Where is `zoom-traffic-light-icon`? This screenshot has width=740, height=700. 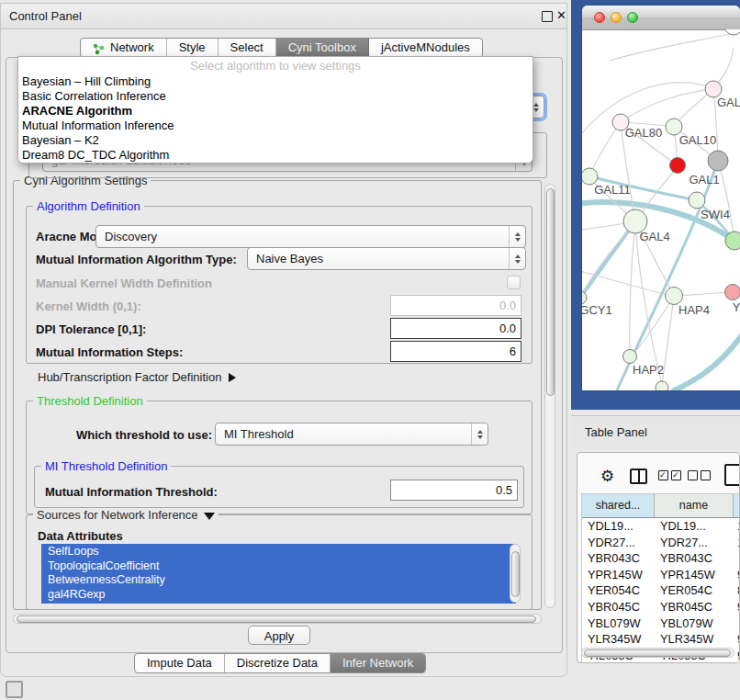 zoom-traffic-light-icon is located at coordinates (633, 17).